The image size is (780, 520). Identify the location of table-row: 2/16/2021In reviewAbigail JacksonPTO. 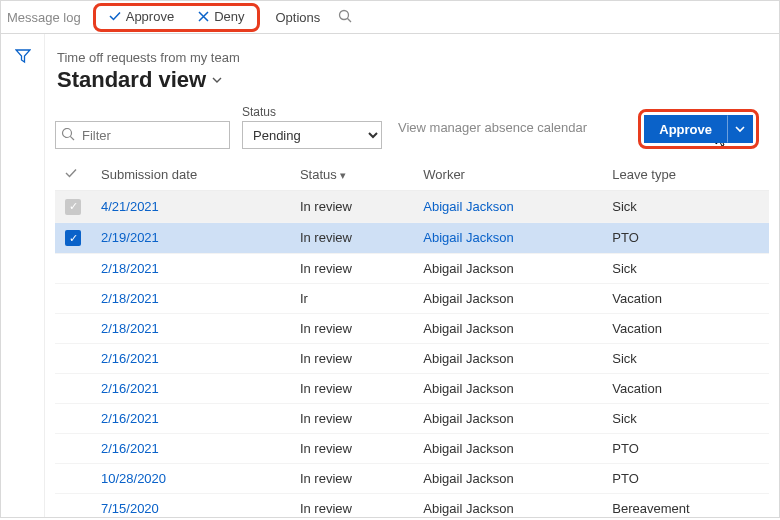
(412, 449).